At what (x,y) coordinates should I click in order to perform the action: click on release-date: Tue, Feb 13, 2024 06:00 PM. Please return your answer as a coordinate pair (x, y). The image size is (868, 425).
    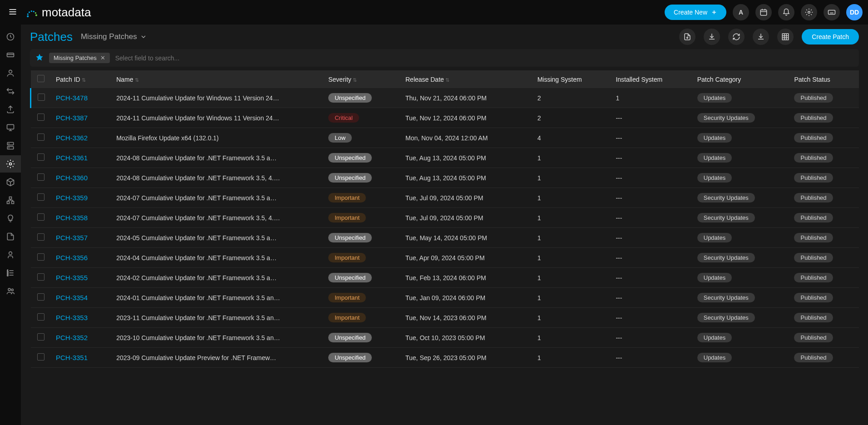
    Looking at the image, I should click on (466, 278).